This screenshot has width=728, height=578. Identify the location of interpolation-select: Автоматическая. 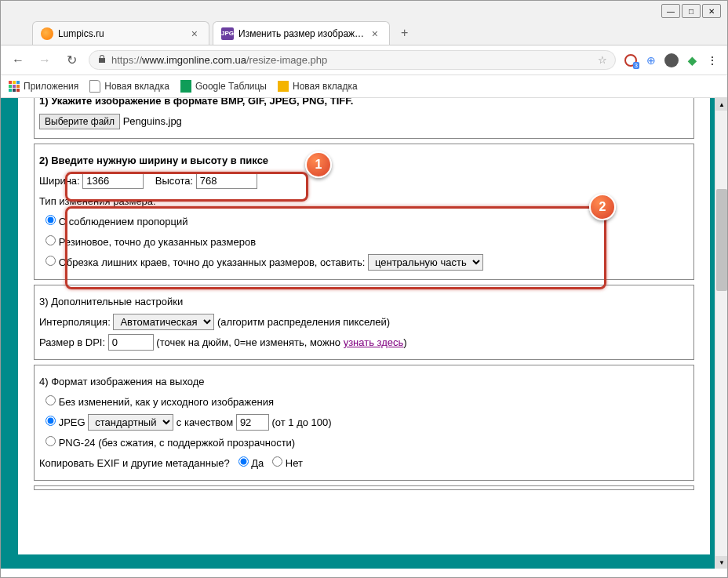
(163, 322).